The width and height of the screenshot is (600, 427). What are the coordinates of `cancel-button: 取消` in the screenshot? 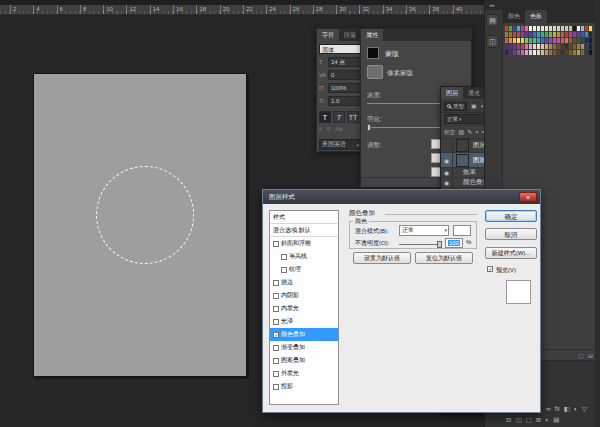 It's located at (511, 234).